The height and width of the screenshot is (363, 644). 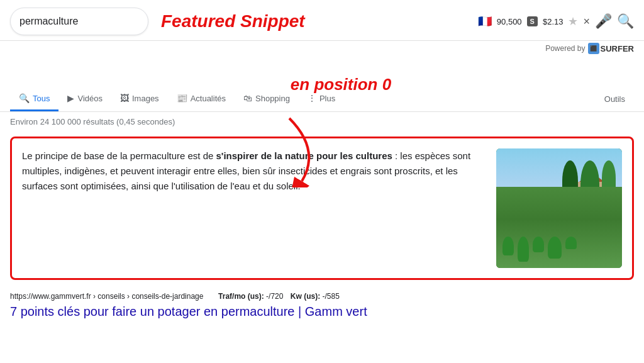 What do you see at coordinates (34, 99) in the screenshot?
I see `tab-tous: 🔍 Tous` at bounding box center [34, 99].